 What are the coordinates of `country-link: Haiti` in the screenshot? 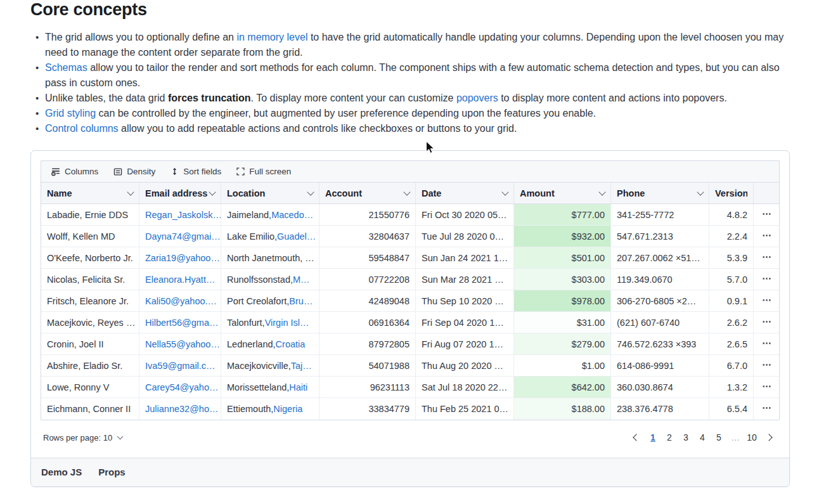 It's located at (298, 387).